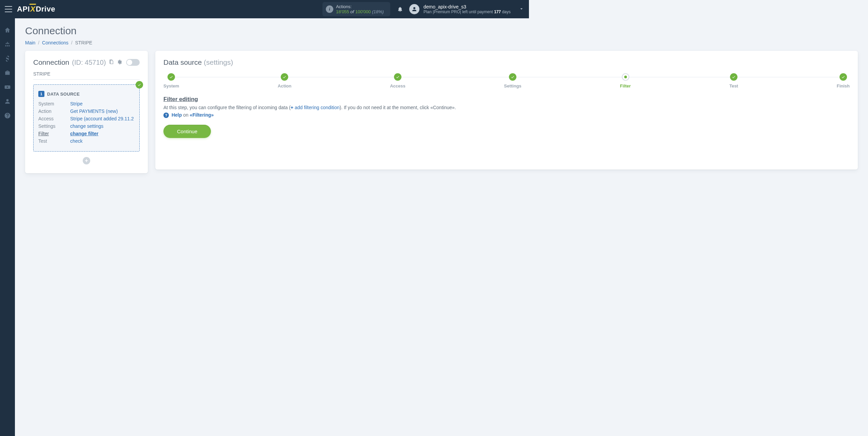  Describe the element at coordinates (361, 7) in the screenshot. I see `actions-label: Actions:` at that location.